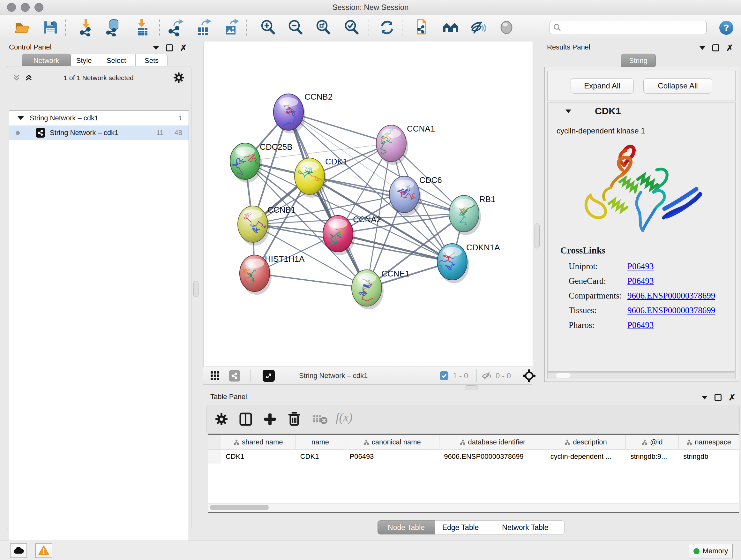  Describe the element at coordinates (709, 456) in the screenshot. I see `cell-namespace: stringdb` at that location.